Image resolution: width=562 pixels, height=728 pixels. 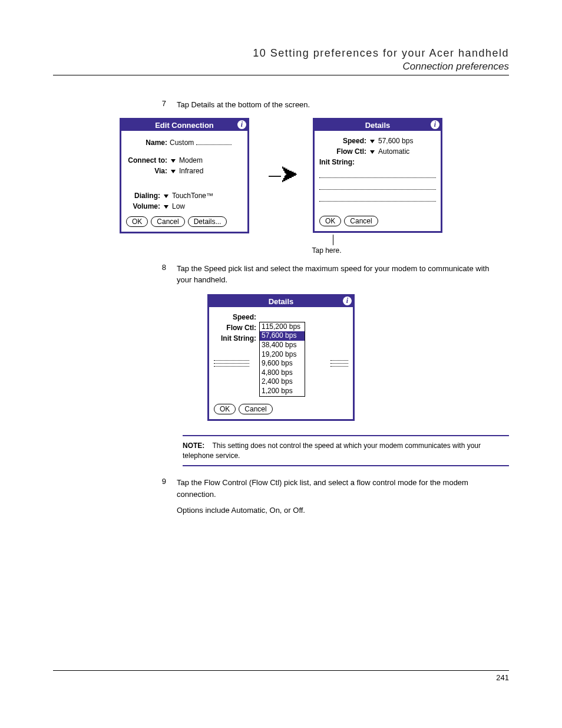 What do you see at coordinates (282, 355) in the screenshot?
I see `speed-option: 19,200 bps` at bounding box center [282, 355].